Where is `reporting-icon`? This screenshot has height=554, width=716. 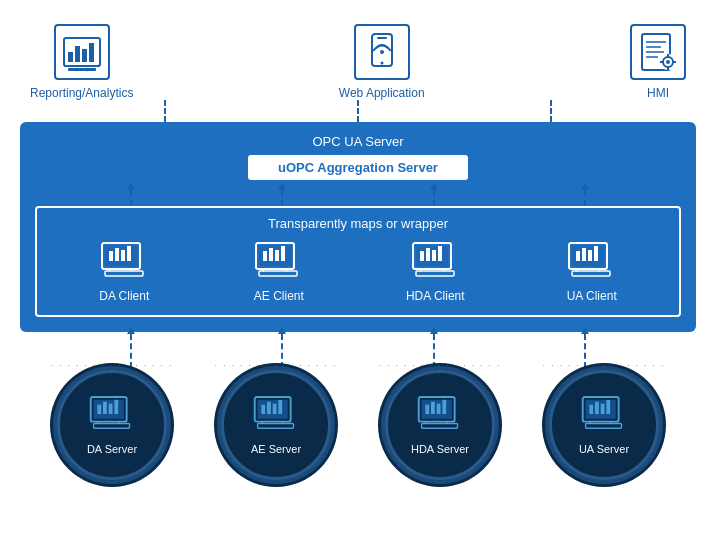 reporting-icon is located at coordinates (82, 52).